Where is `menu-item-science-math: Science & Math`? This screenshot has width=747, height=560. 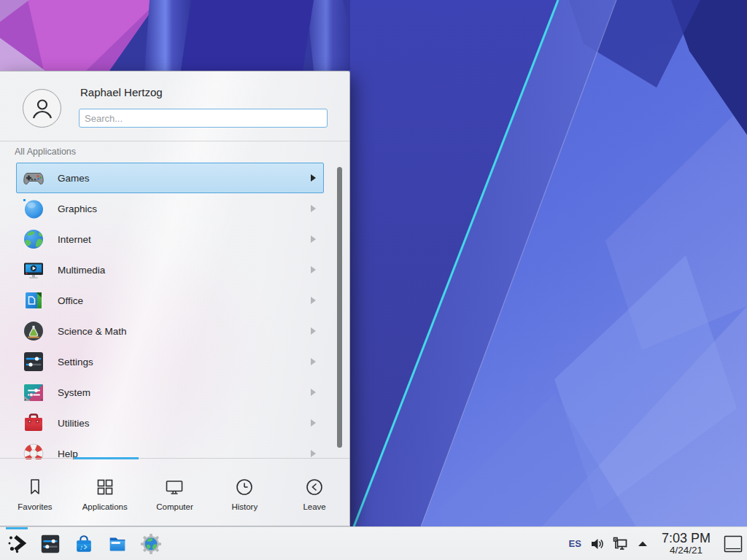 menu-item-science-math: Science & Math is located at coordinates (170, 331).